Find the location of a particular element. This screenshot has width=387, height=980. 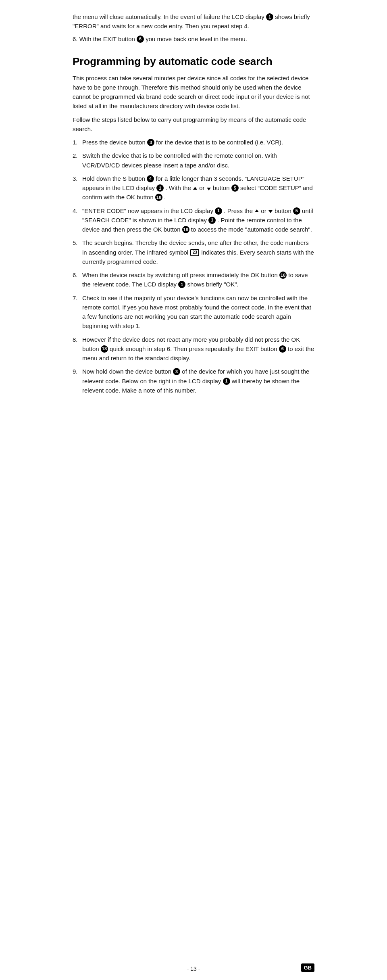

step-8-text2: quick enough in step 6. Then press repea… is located at coordinates (194, 349).